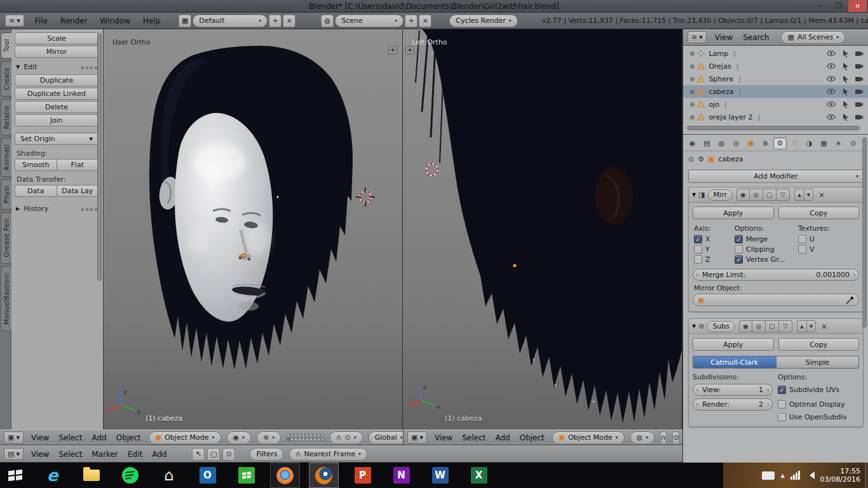 The width and height of the screenshot is (868, 488). What do you see at coordinates (775, 66) in the screenshot?
I see `outliner-item-orejas: ⊕ Orejas |` at bounding box center [775, 66].